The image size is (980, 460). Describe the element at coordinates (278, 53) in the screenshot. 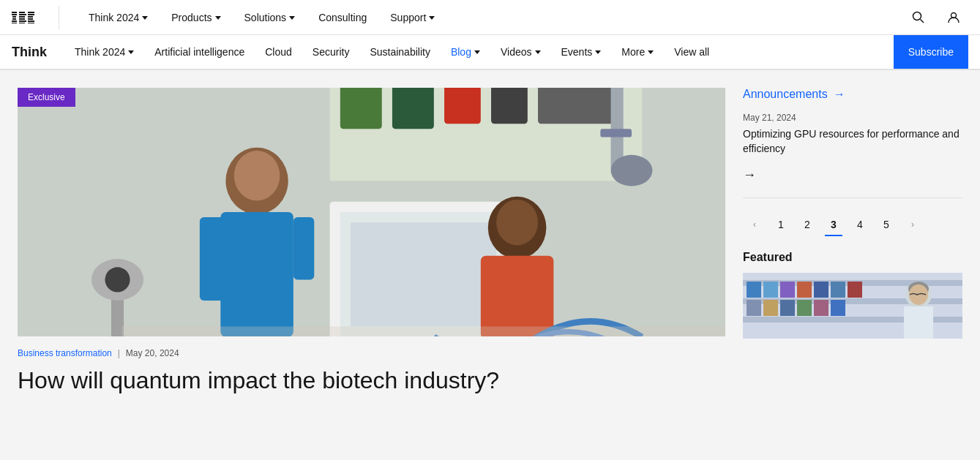

I see `sub-nav-cloud: Cloud` at that location.